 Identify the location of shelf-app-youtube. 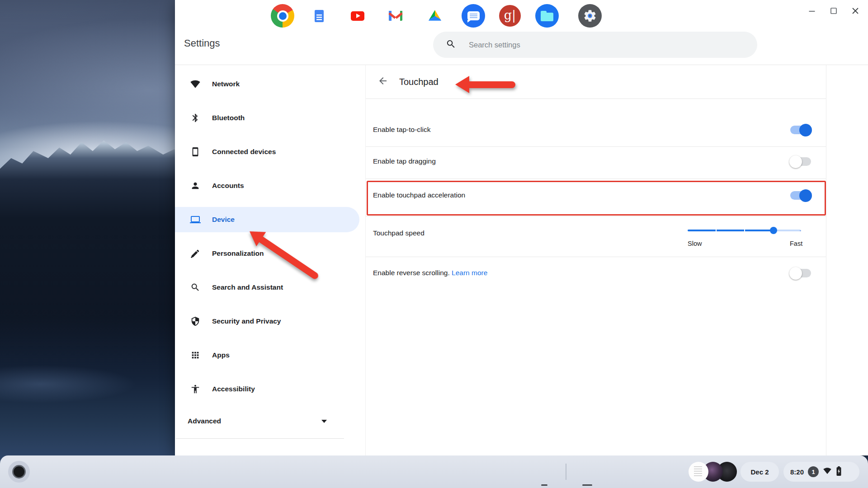
(358, 16).